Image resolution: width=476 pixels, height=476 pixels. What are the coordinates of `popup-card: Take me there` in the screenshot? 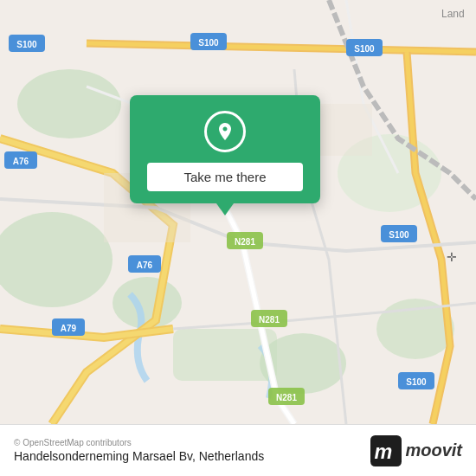 It's located at (225, 149).